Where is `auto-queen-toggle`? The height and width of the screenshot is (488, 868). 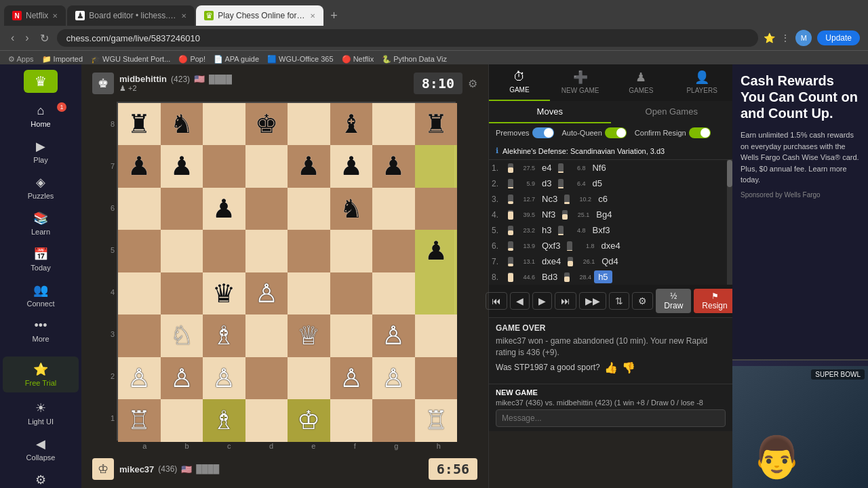 auto-queen-toggle is located at coordinates (616, 133).